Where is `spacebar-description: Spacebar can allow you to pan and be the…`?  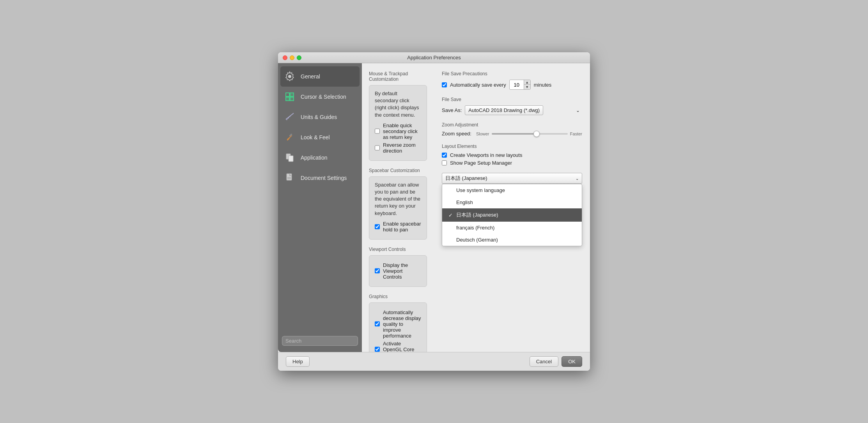 spacebar-description: Spacebar can allow you to pan and be the… is located at coordinates (398, 199).